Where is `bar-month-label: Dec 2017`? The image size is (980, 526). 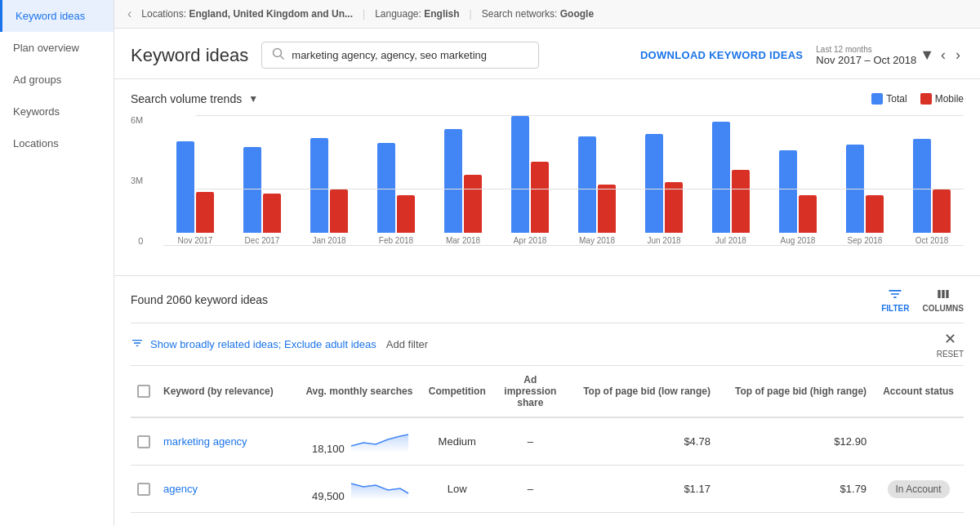
bar-month-label: Dec 2017 is located at coordinates (263, 240).